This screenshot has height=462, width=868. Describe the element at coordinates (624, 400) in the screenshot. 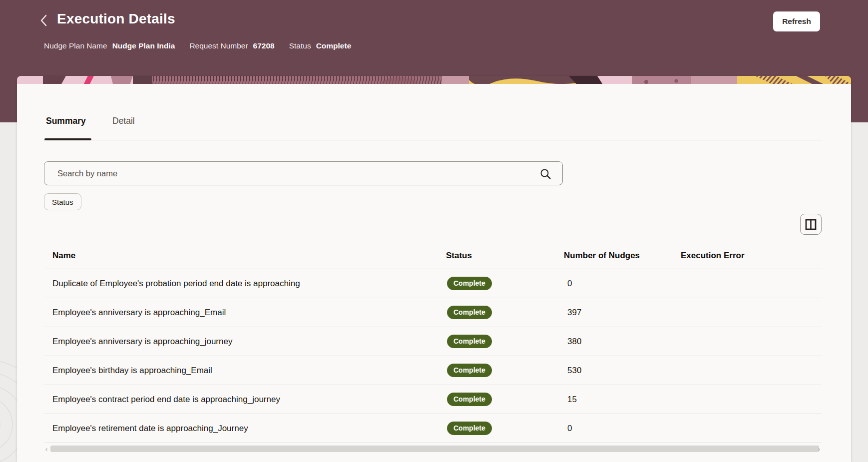

I see `cell-number-of-nudges: 15` at that location.